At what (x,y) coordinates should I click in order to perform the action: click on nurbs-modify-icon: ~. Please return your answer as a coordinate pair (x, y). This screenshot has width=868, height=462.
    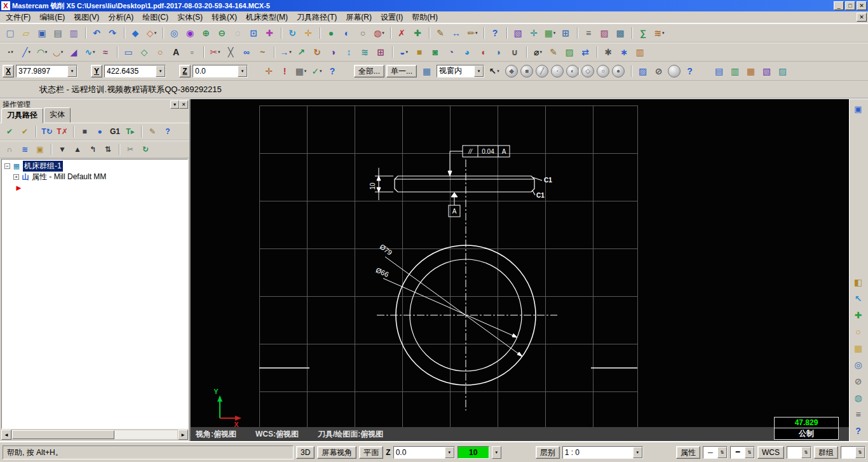
    Looking at the image, I should click on (263, 52).